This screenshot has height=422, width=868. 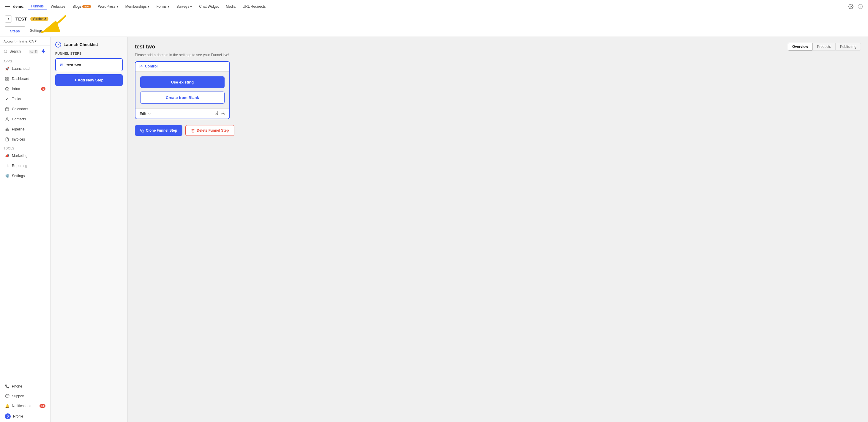 What do you see at coordinates (7, 386) in the screenshot?
I see `phone-icon: 📞` at bounding box center [7, 386].